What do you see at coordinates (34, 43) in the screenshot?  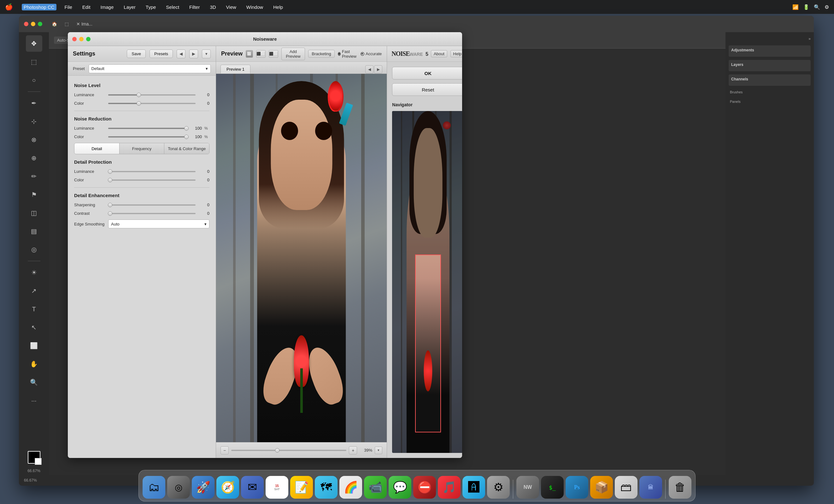 I see `ps-tool-move: ✥` at bounding box center [34, 43].